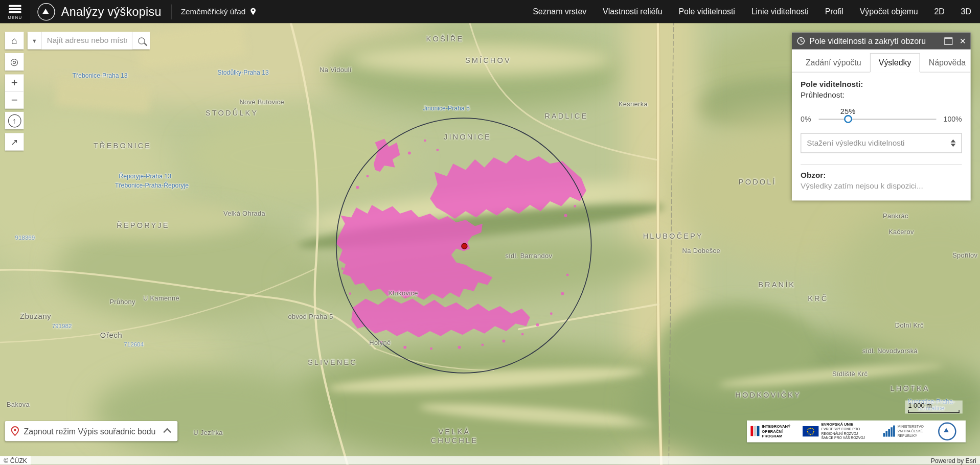 Image resolution: width=980 pixels, height=465 pixels. What do you see at coordinates (15, 431) in the screenshot?
I see `map-pin-icon` at bounding box center [15, 431].